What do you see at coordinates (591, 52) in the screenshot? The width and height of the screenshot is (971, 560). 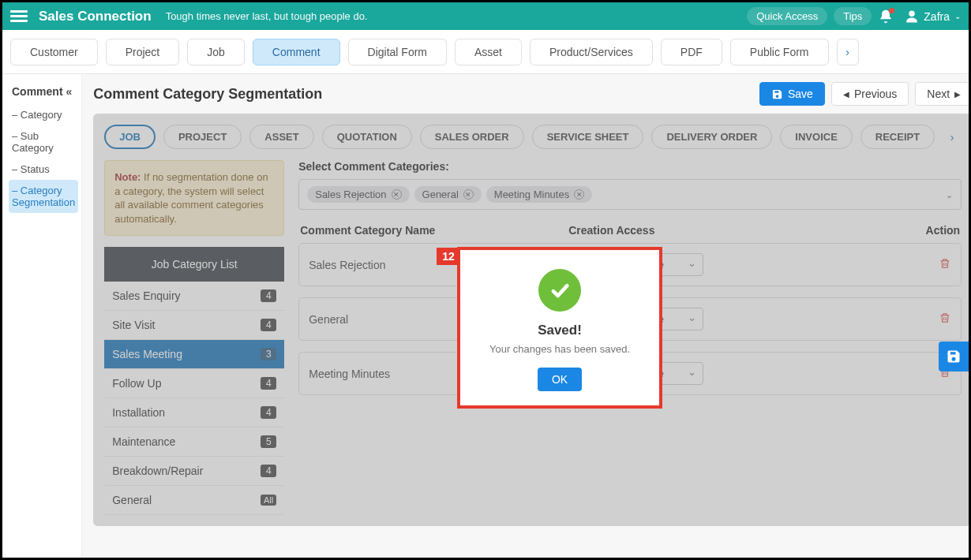 I see `tab-product-services: Product/Services` at bounding box center [591, 52].